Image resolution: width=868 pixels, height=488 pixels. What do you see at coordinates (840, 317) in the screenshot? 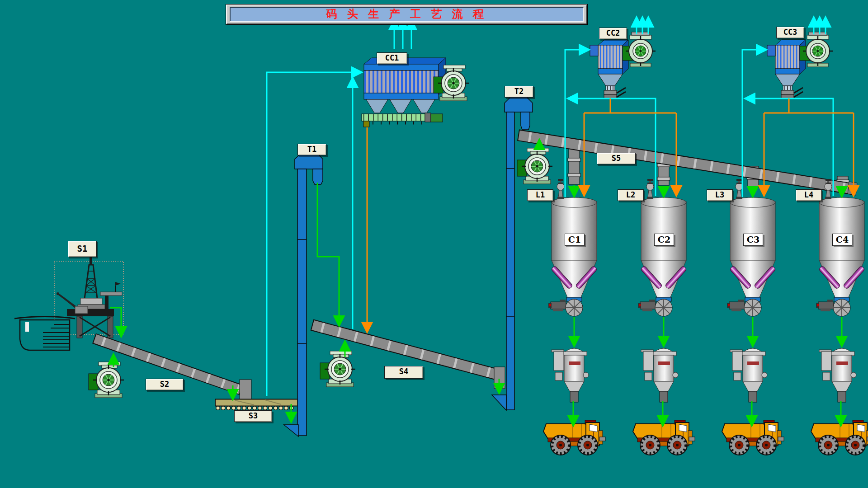
I see `silo-c4` at bounding box center [840, 317].